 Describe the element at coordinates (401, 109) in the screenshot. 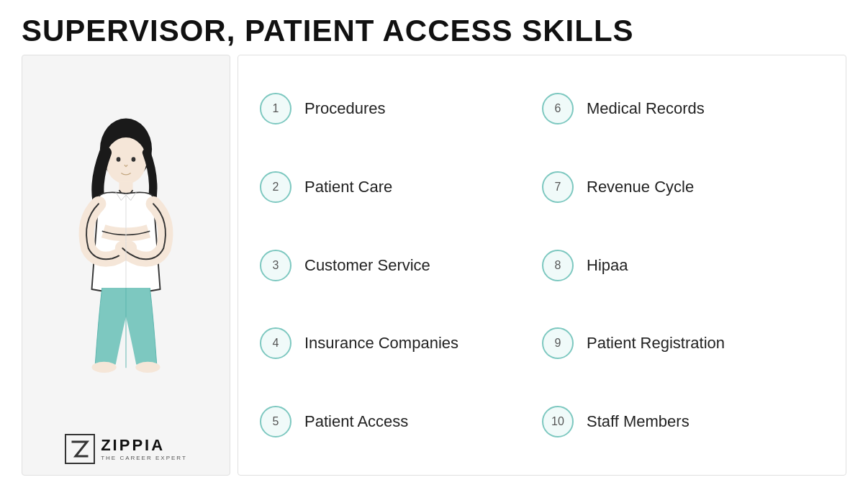

I see `skill-item-1: 1 Procedures` at that location.